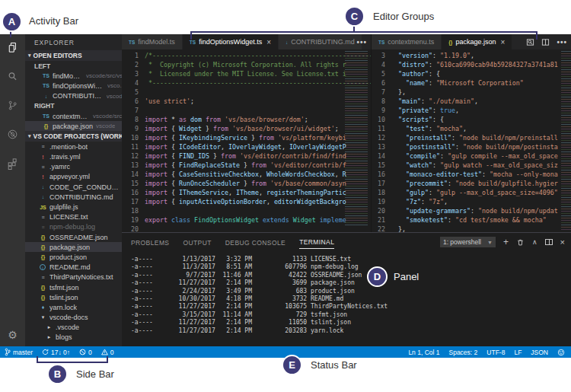 Image resolution: width=571 pixels, height=392 pixels. I want to click on activity-bar-item-extensions, so click(12, 164).